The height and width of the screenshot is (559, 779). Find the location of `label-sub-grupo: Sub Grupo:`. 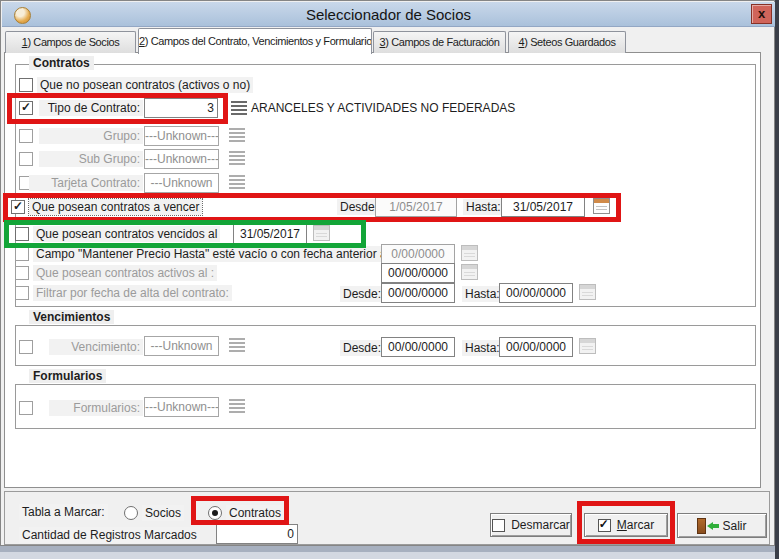

label-sub-grupo: Sub Grupo: is located at coordinates (91, 159).